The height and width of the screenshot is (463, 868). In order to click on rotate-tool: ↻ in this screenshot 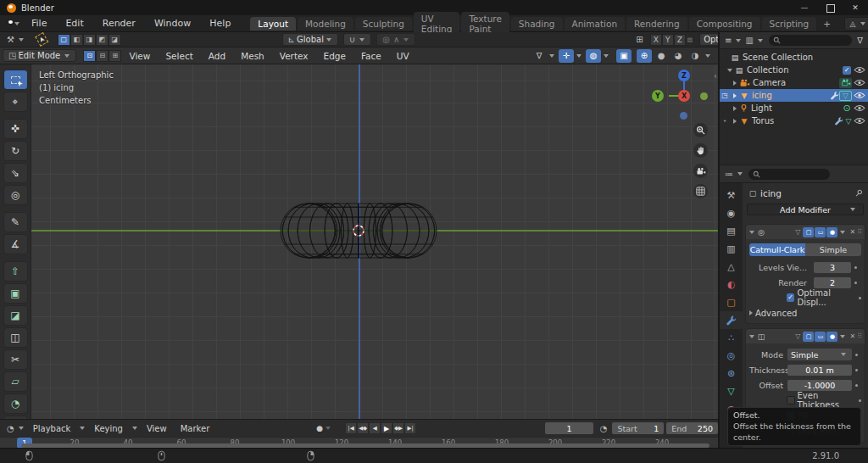, I will do `click(15, 151)`.